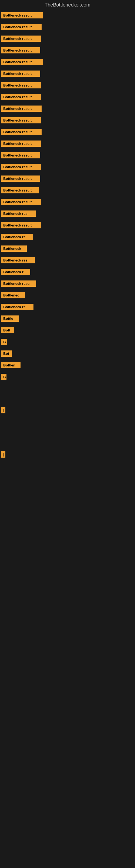  Describe the element at coordinates (68, 5) in the screenshot. I see `site-title: TheBottlenecker.com` at that location.